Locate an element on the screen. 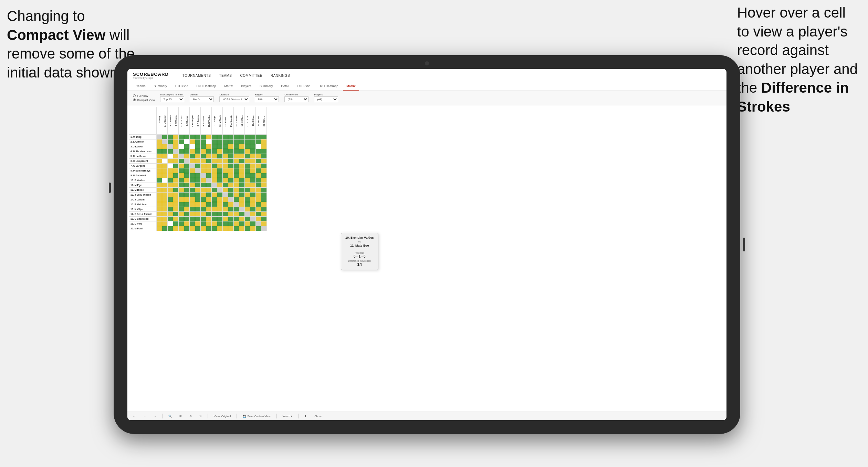 The width and height of the screenshot is (868, 467). division-select: NCAA Division I is located at coordinates (234, 99).